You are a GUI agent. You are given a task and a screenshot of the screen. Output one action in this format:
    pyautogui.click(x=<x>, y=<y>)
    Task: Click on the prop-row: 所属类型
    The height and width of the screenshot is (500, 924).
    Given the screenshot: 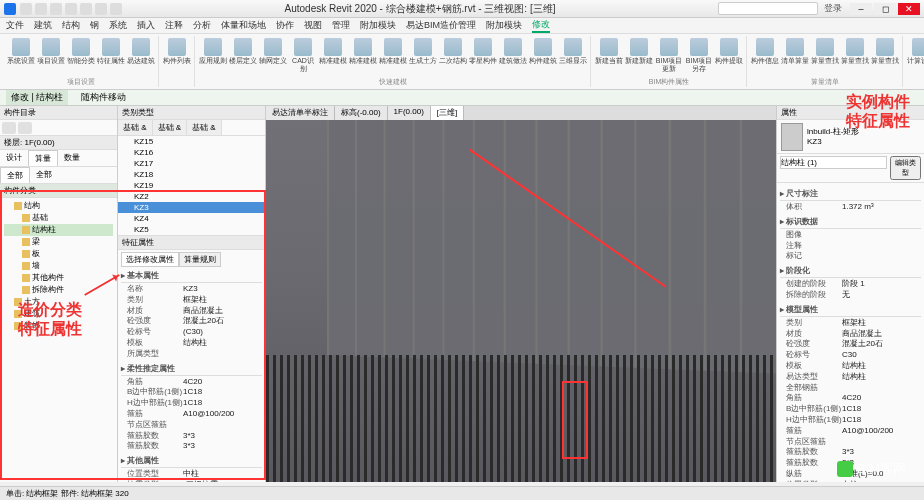 What is the action you would take?
    pyautogui.click(x=192, y=354)
    